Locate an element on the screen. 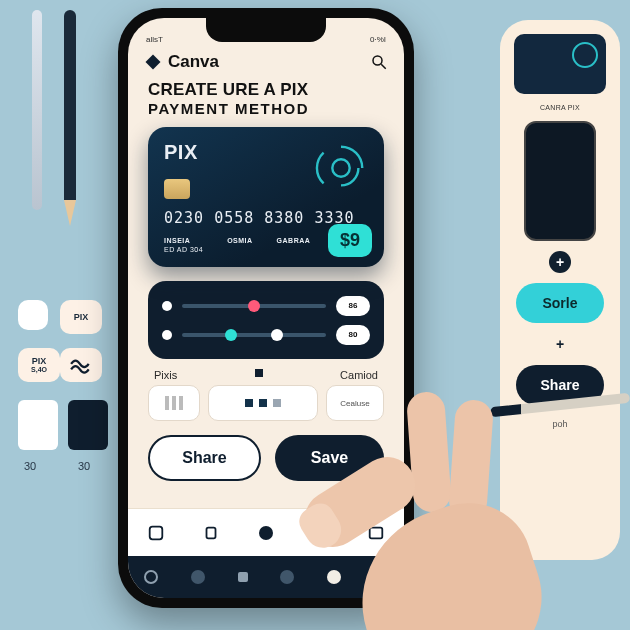  slider-2-value: 80 is located at coordinates (353, 335).